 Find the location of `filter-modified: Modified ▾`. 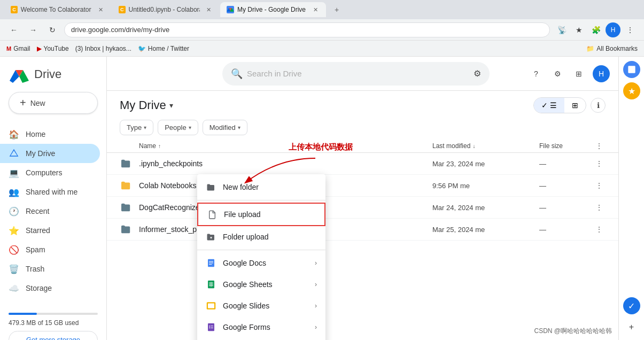

filter-modified: Modified ▾ is located at coordinates (225, 127).